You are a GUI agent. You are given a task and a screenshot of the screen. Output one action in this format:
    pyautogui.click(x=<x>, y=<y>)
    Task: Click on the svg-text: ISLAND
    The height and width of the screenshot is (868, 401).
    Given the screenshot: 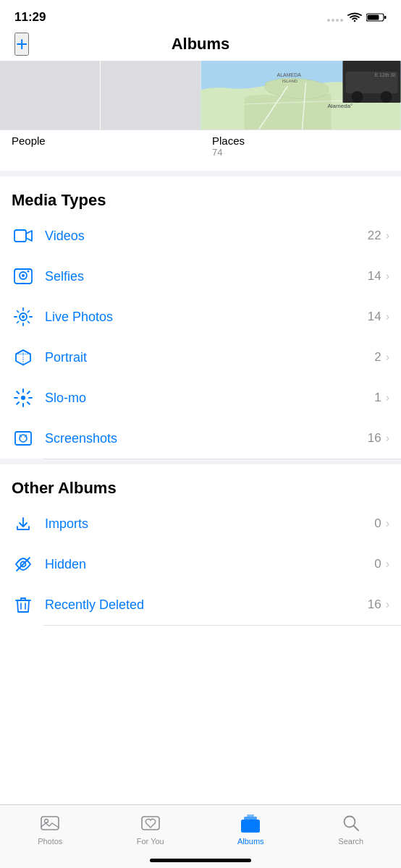 What is the action you would take?
    pyautogui.click(x=290, y=81)
    